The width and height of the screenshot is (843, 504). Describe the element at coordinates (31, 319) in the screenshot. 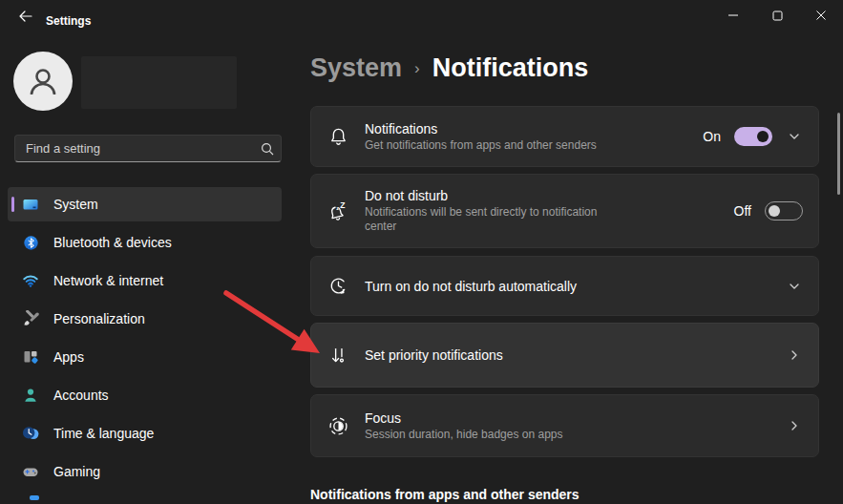

I see `personalization-icon` at that location.